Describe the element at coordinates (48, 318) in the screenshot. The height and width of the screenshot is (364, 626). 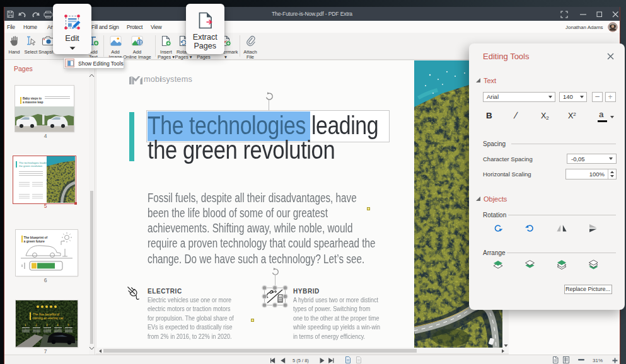
I see `svg-text: owning an electric car` at that location.